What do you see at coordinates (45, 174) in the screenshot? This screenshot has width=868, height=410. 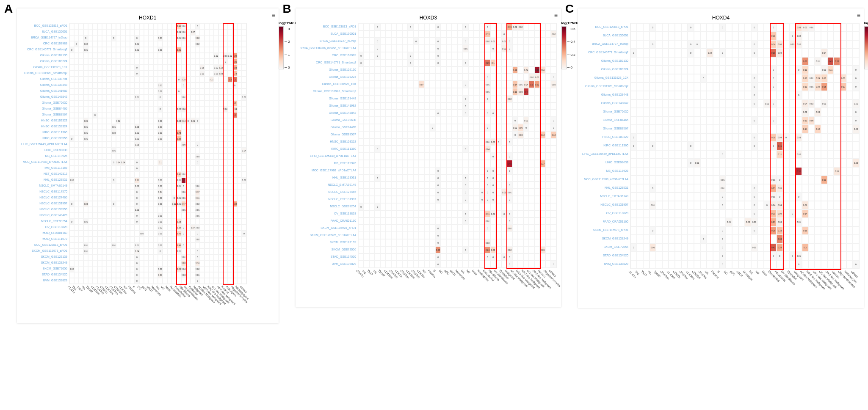 I see `y-label: NET_GSE140312` at bounding box center [45, 174].